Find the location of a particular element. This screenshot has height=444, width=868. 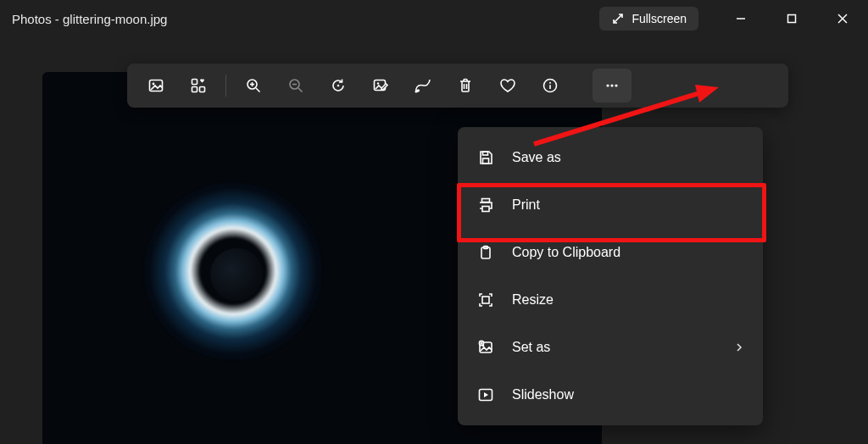

favorite-button is located at coordinates (508, 86).